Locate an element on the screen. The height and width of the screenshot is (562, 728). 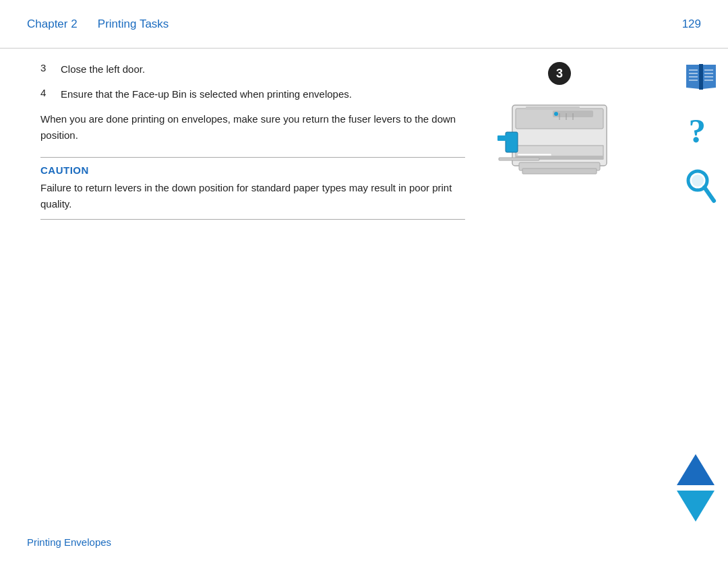
header-separator is located at coordinates (88, 24).